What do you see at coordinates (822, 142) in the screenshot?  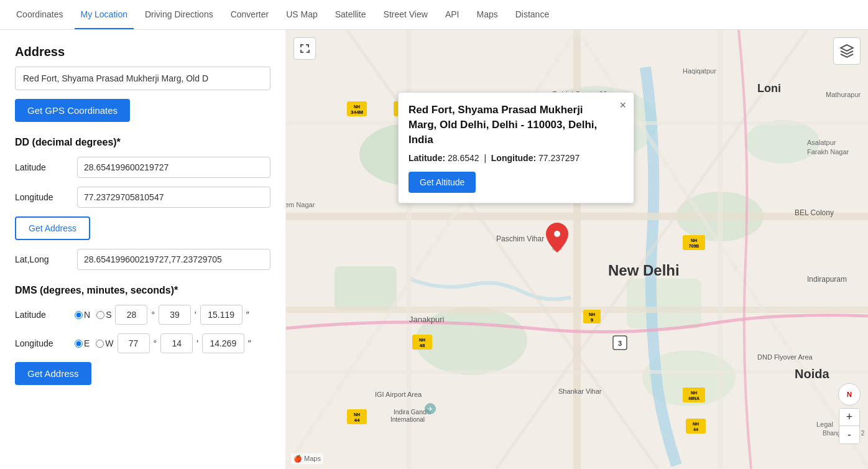 I see `svg-text: Asalatpur` at bounding box center [822, 142].